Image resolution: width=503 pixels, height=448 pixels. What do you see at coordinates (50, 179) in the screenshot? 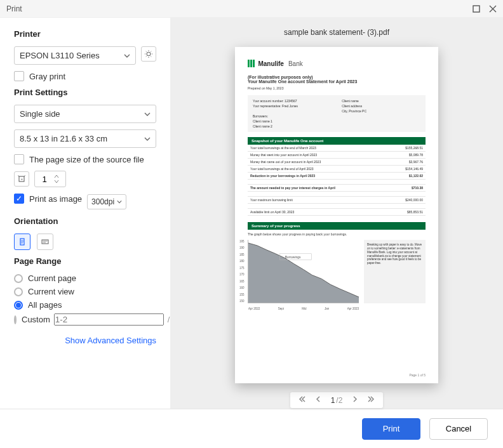
I see `copies-stepper` at bounding box center [50, 179].